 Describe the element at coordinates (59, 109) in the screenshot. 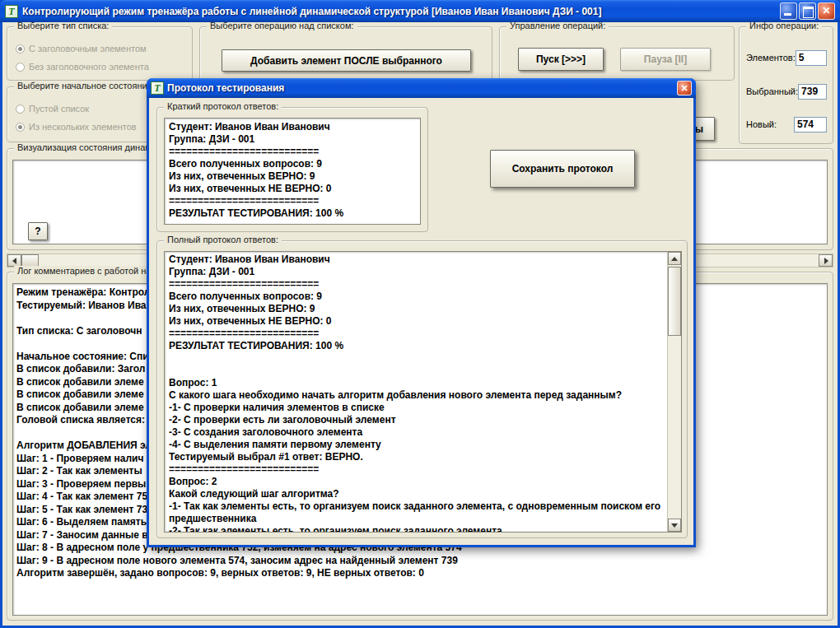

I see `radio-label: Пустой список` at that location.